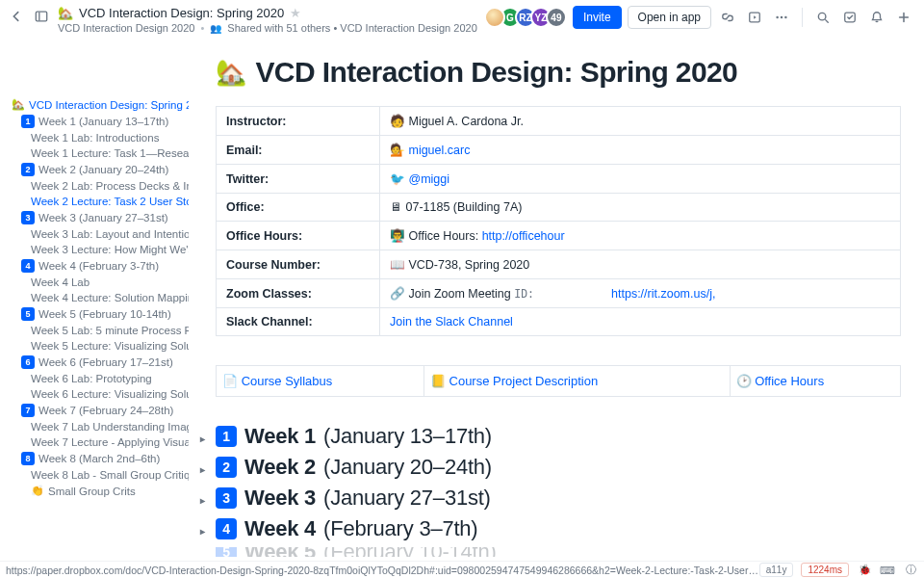  Describe the element at coordinates (110, 250) in the screenshot. I see `sidebar-item-label: Week 3 Lecture: How Might We's / Com…` at that location.